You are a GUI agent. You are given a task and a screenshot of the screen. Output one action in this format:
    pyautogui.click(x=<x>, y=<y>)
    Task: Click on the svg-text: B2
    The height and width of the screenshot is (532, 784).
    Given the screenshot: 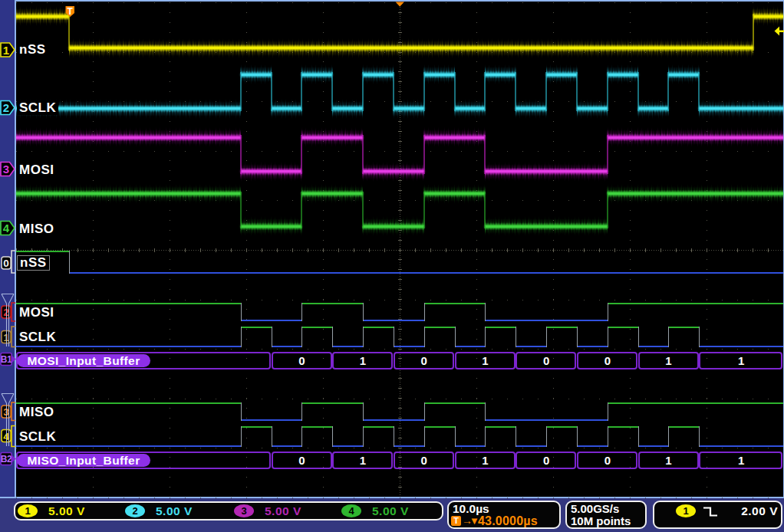 What is the action you would take?
    pyautogui.click(x=6, y=459)
    